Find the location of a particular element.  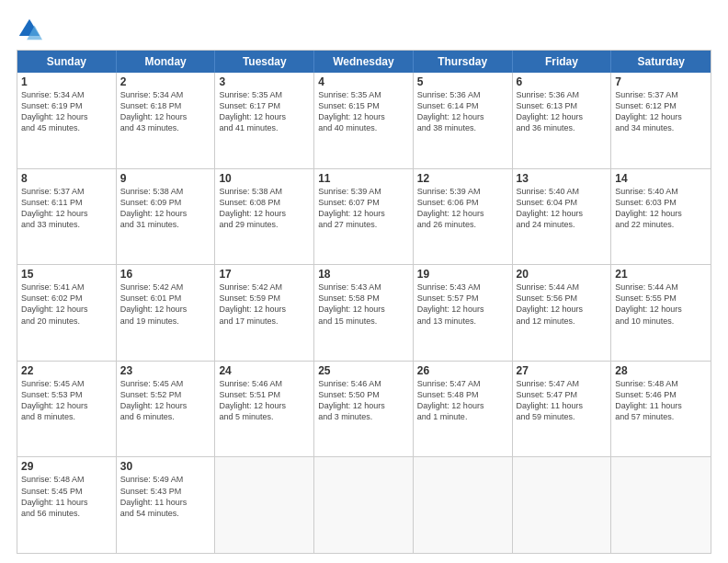

calendar-cell-12: 12Sunrise: 5:39 AM Sunset: 6:06 PM Dayli… is located at coordinates (463, 217).